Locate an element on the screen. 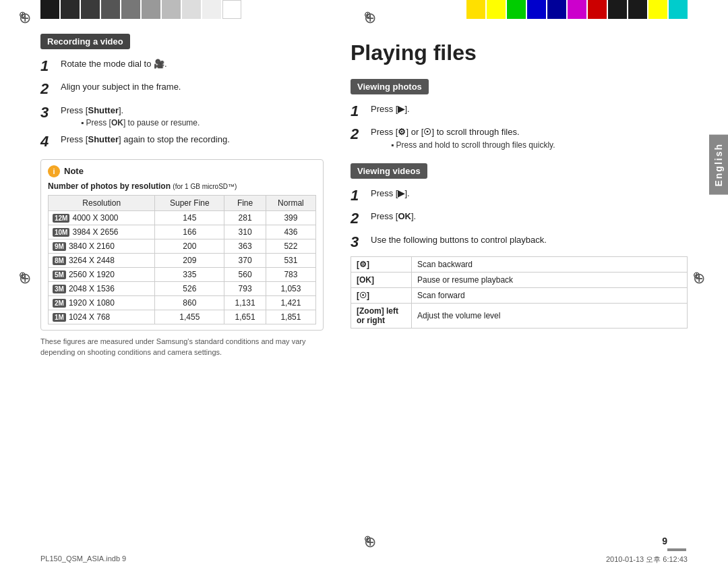  res-cell: 9M3840 X 2160 is located at coordinates (102, 246).